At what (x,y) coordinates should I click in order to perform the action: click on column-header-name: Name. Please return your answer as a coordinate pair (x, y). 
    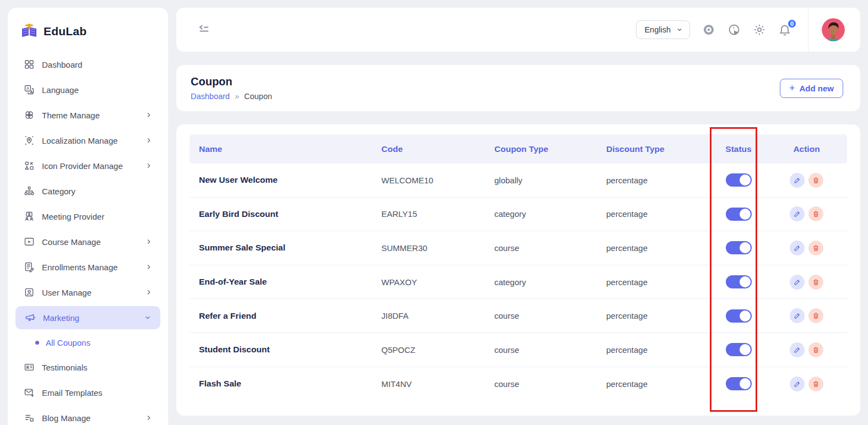
    Looking at the image, I should click on (281, 149).